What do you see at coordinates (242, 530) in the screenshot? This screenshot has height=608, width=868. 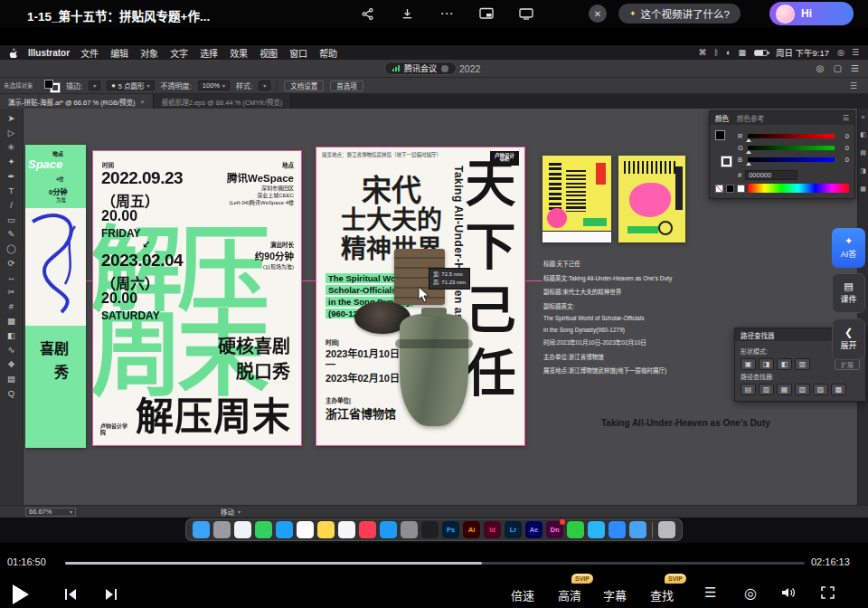 I see `dock-icon-safari` at bounding box center [242, 530].